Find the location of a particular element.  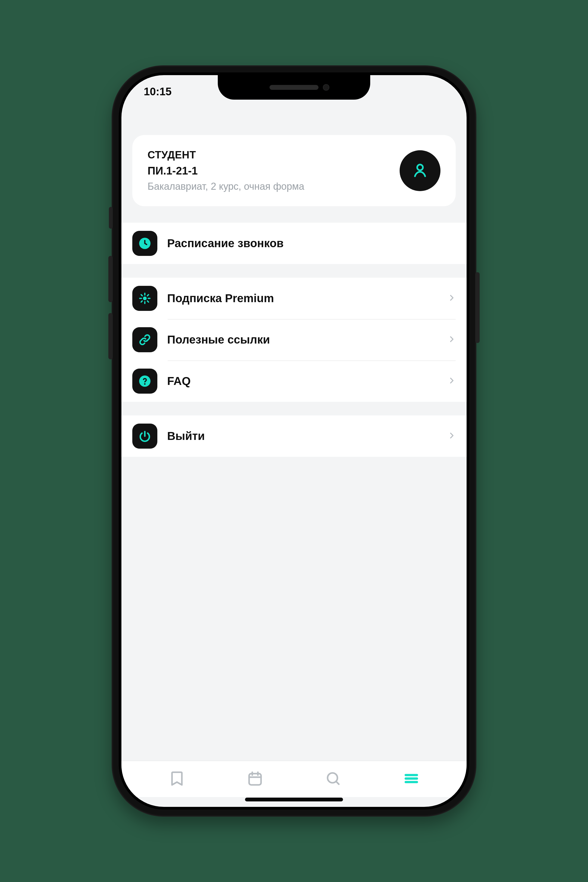

row-label: FAQ is located at coordinates (302, 381).